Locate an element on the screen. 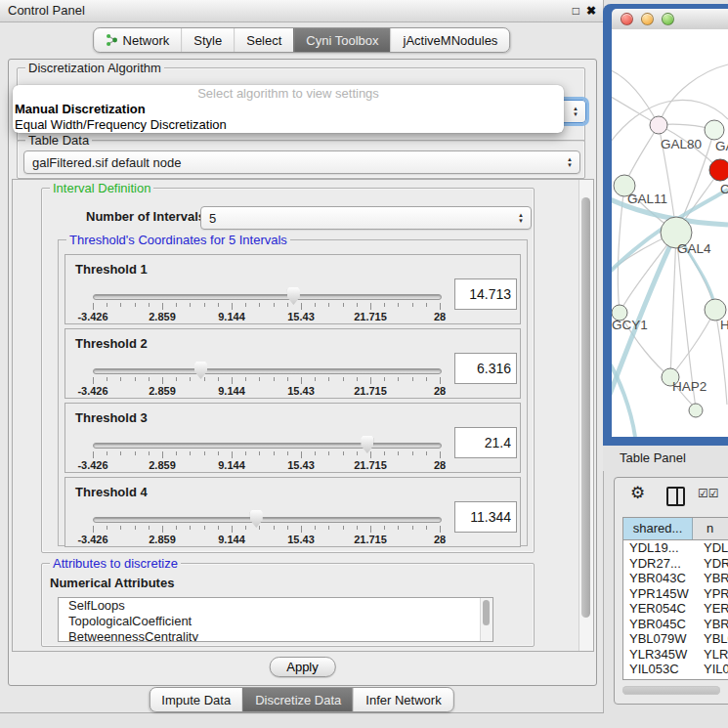  table-row: YDL19...YDL1 is located at coordinates (676, 548).